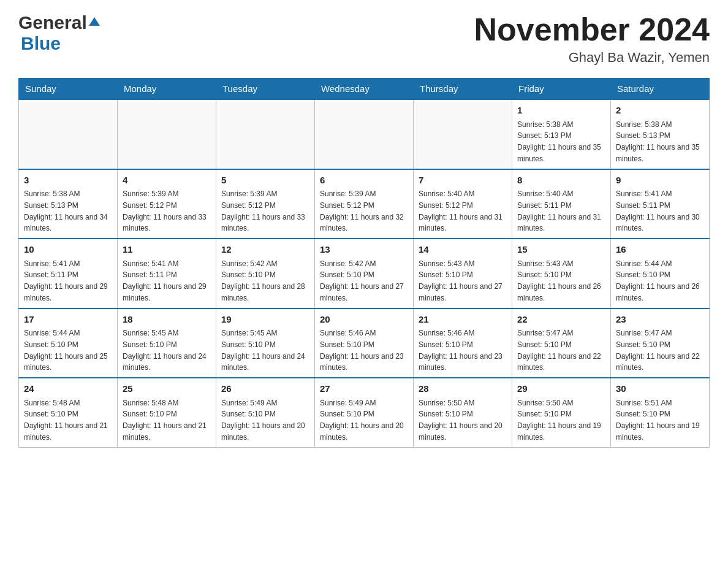 The image size is (728, 563). Describe the element at coordinates (561, 250) in the screenshot. I see `day-number: 15` at that location.